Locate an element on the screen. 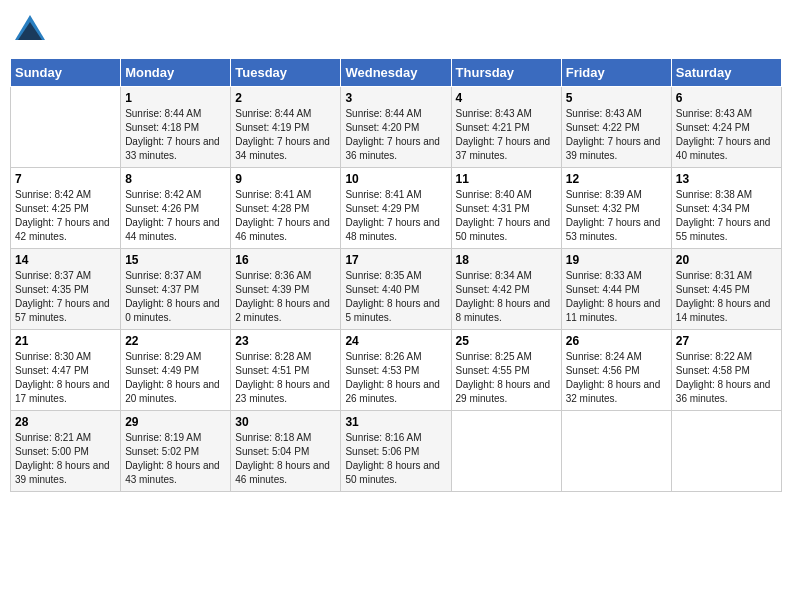 The height and width of the screenshot is (612, 792). daylight-text: Daylight: 7 hours and 53 minutes. is located at coordinates (616, 230).